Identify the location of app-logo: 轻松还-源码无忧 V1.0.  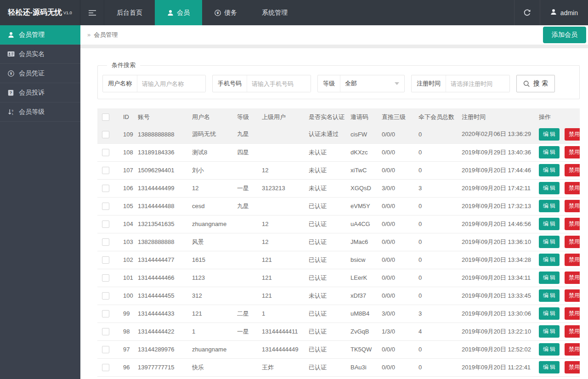
(40, 13).